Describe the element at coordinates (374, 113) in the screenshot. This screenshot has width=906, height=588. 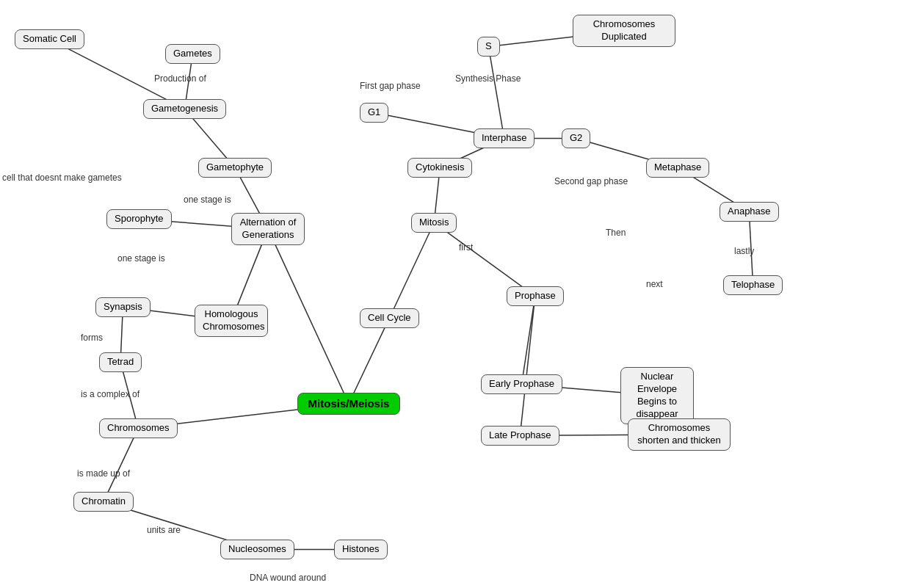
I see `node-g1: G1` at that location.